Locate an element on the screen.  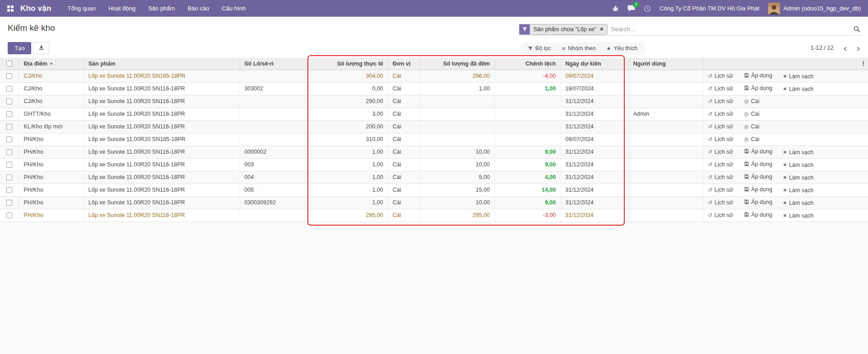
quantity-cell: 3,00 is located at coordinates (348, 114).